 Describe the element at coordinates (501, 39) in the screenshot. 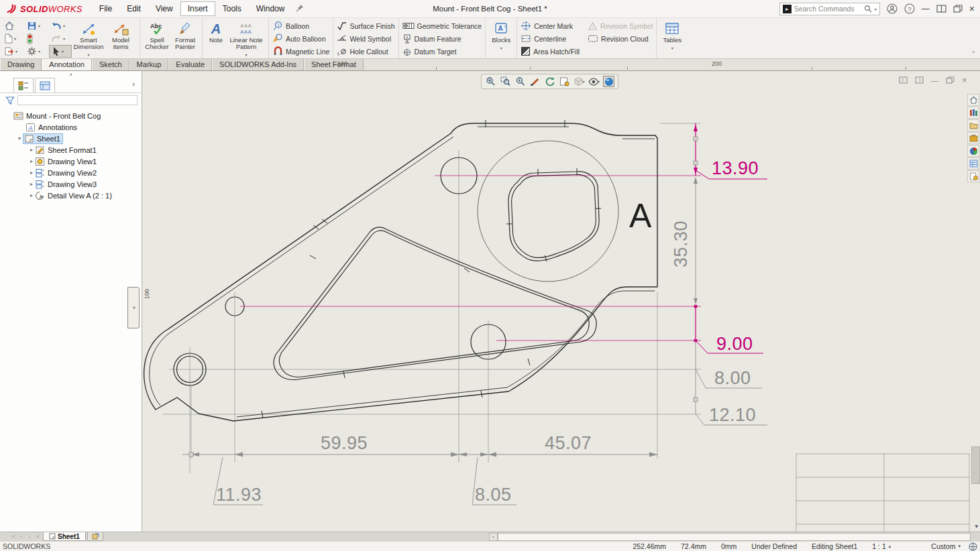

I see `blocks-button: Ao Blocks ▾` at that location.